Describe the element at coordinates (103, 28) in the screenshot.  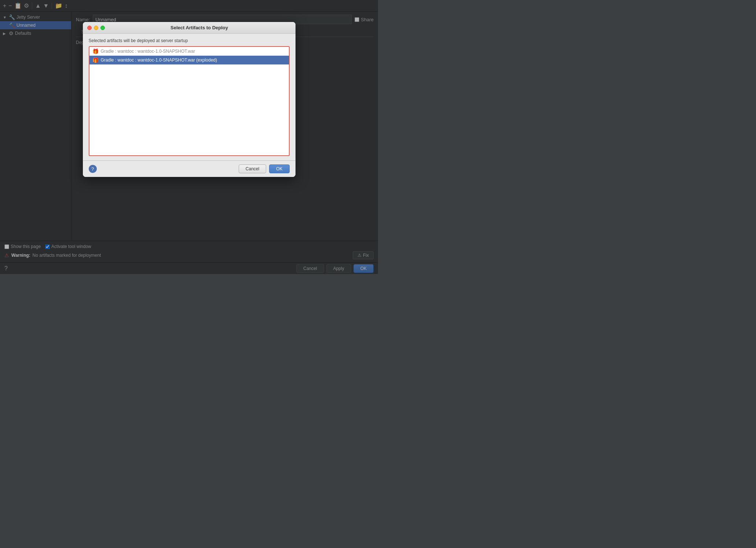
I see `maximize-button` at that location.